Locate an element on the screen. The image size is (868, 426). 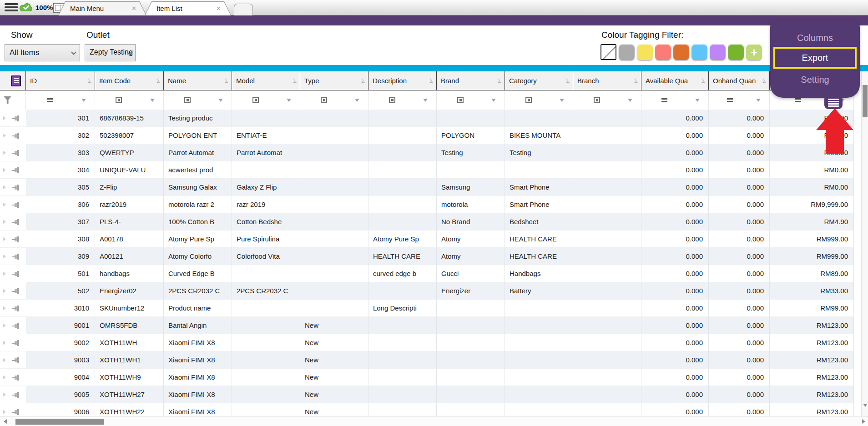
column-header-onhand_qty: Onhand QuanΣ is located at coordinates (739, 81).